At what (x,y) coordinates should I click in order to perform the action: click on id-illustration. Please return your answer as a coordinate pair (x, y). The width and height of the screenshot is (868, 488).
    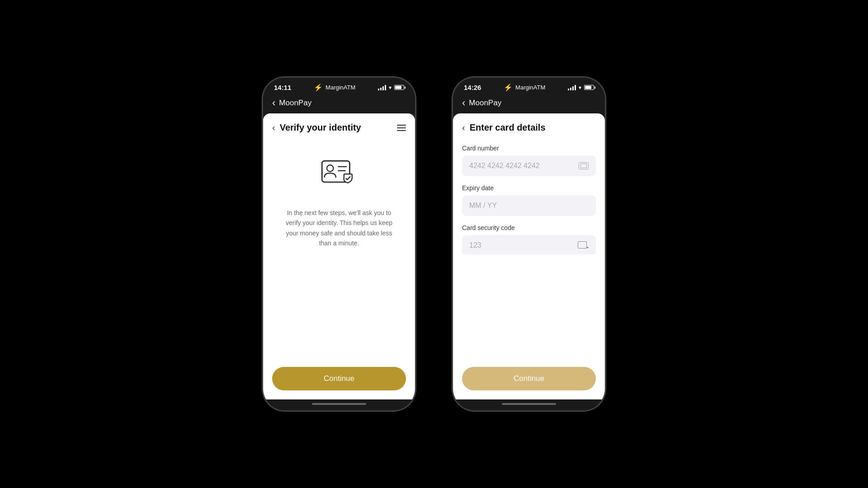
    Looking at the image, I should click on (339, 172).